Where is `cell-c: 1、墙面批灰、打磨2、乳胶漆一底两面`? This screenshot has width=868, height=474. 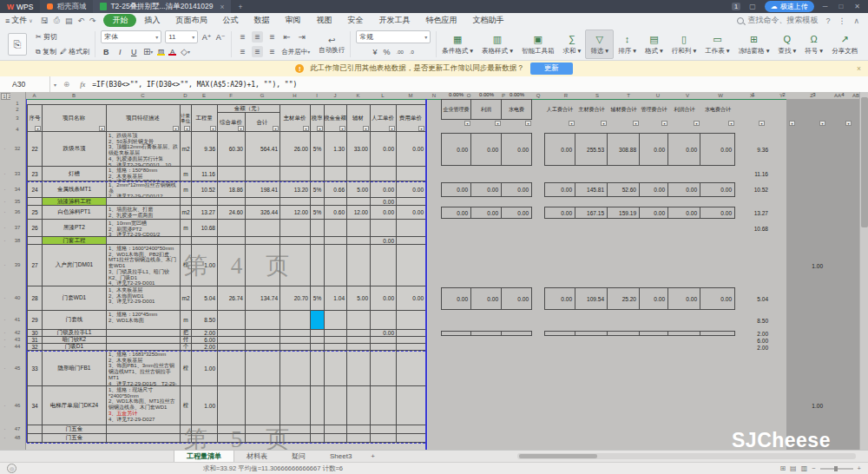 cell-c: 1、墙面批灰、打磨2、乳胶漆一底两面 is located at coordinates (144, 212).